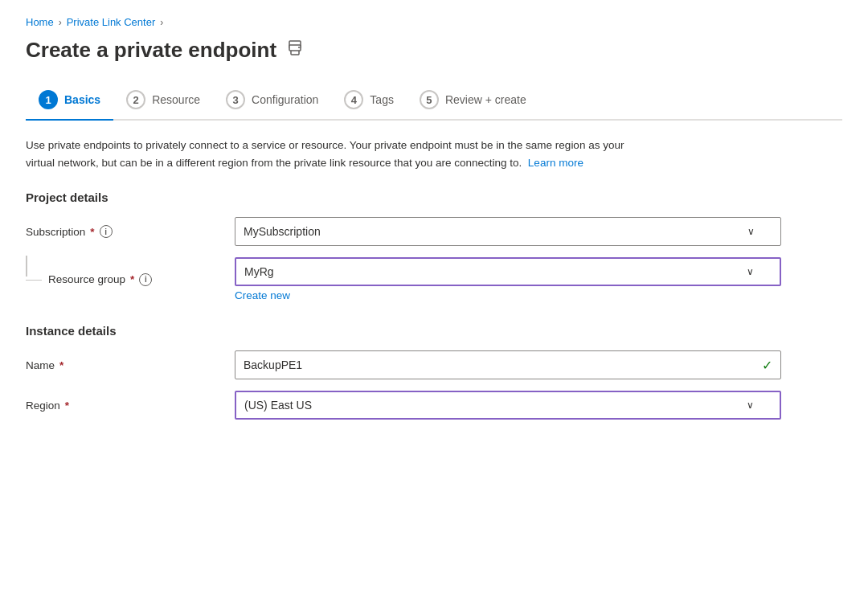 The width and height of the screenshot is (868, 590). Describe the element at coordinates (92, 231) in the screenshot. I see `subscription-required: *` at that location.